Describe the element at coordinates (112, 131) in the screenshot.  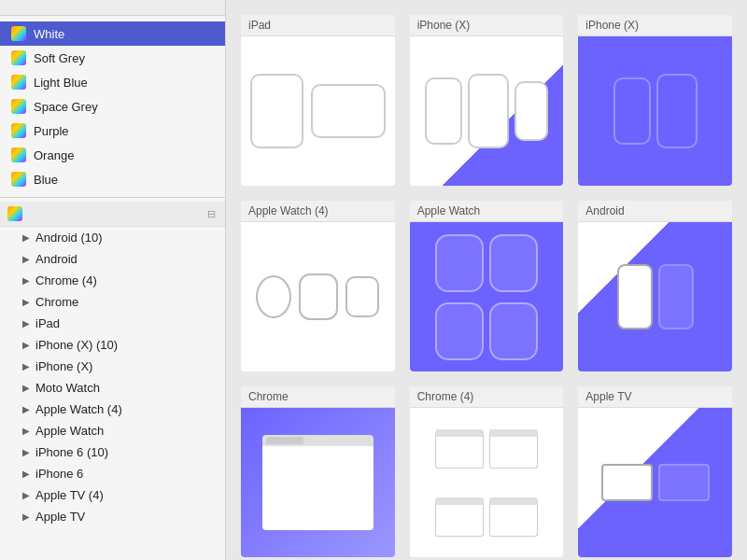
I see `page-item-purple: Purple` at that location.